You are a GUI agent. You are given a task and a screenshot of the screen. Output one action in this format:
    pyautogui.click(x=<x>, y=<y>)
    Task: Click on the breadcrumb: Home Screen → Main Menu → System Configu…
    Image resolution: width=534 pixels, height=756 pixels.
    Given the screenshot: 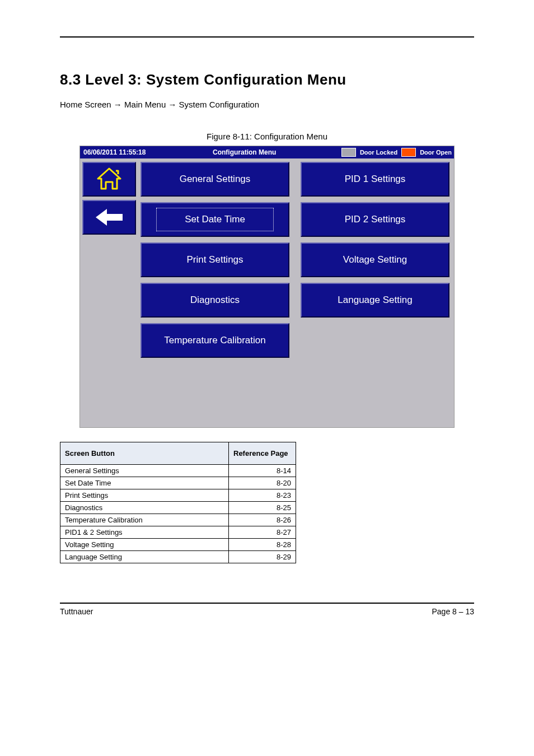 What is the action you would take?
    pyautogui.click(x=267, y=104)
    